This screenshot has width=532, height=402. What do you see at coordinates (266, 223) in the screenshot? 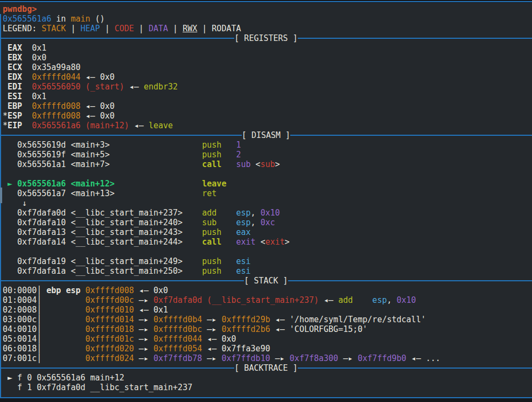
I see `disasm-line: 0xf7dafa10 <__libc_start_main+240> sub e…` at bounding box center [266, 223].